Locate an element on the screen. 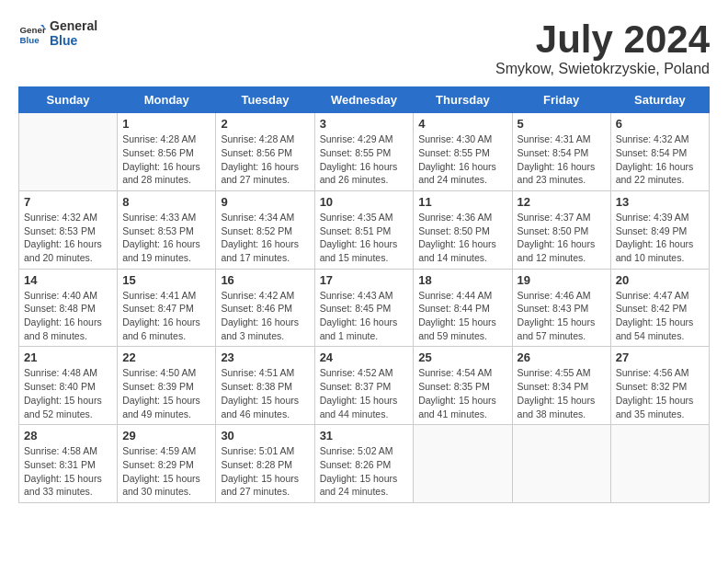 The image size is (728, 563). day-number: 7 is located at coordinates (68, 202).